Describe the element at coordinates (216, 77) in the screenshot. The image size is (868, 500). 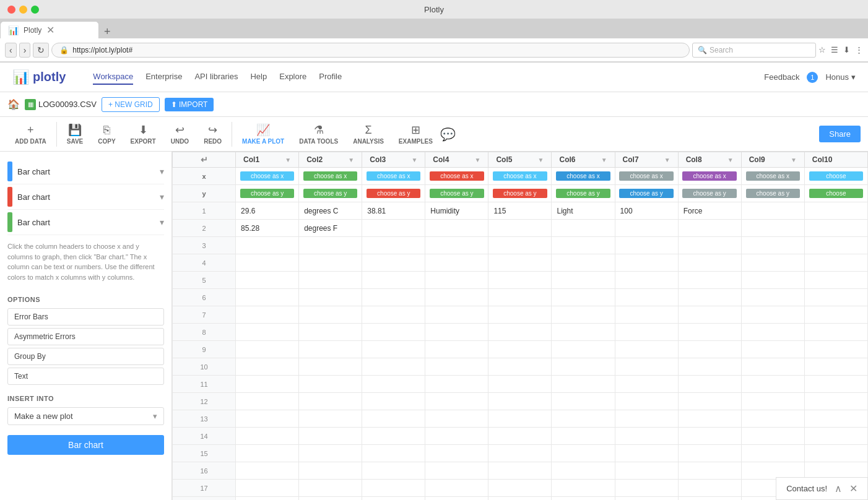
I see `nav-api: API libraries` at that location.